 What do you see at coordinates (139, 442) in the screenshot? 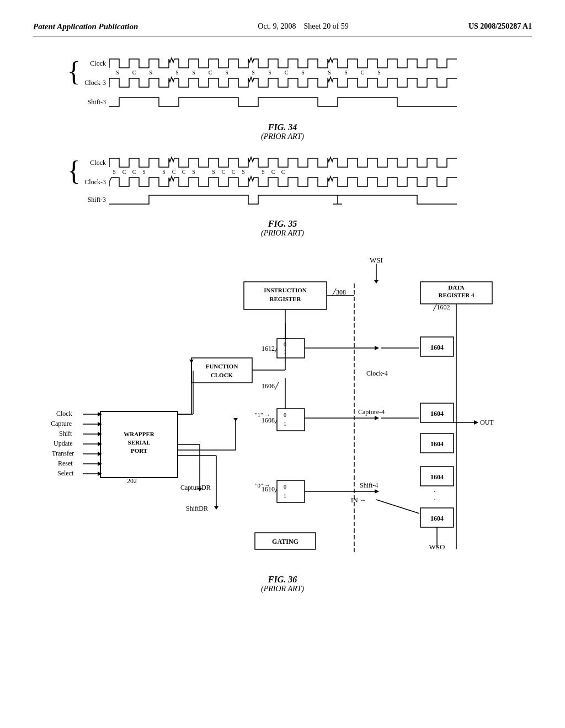
I see `svg-text: SERIAL` at bounding box center [139, 442].